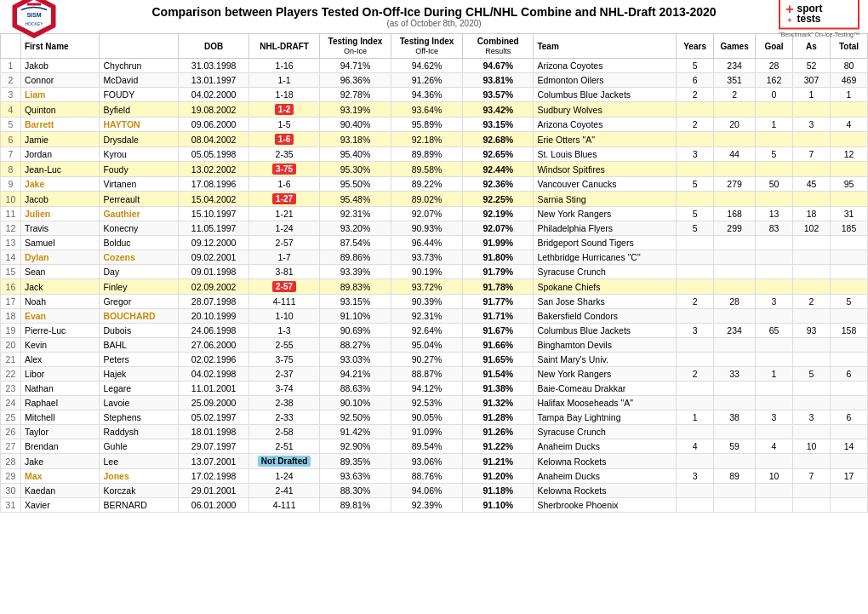 The image size is (868, 614). What do you see at coordinates (284, 404) in the screenshot?
I see `player-draft: 2-38` at bounding box center [284, 404].